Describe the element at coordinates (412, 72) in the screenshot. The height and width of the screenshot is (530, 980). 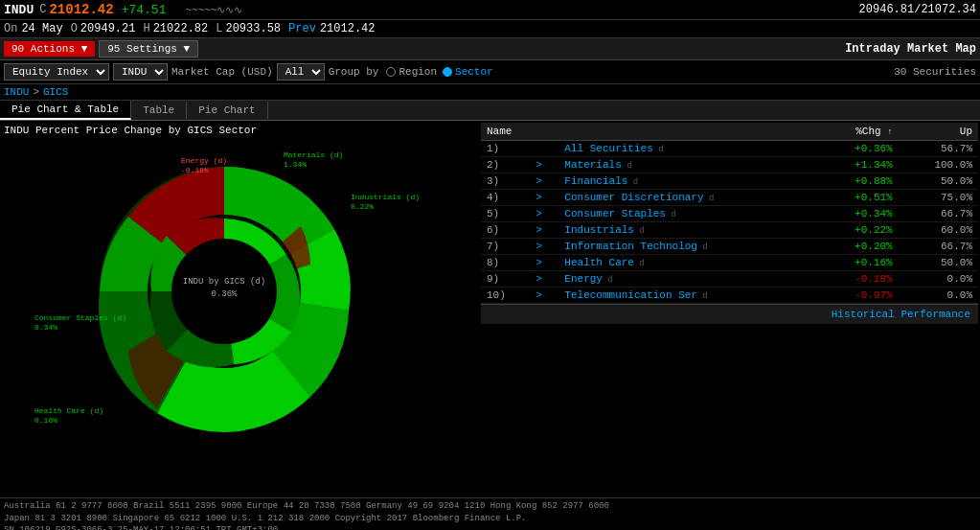
I see `radio-group-region: Region` at that location.